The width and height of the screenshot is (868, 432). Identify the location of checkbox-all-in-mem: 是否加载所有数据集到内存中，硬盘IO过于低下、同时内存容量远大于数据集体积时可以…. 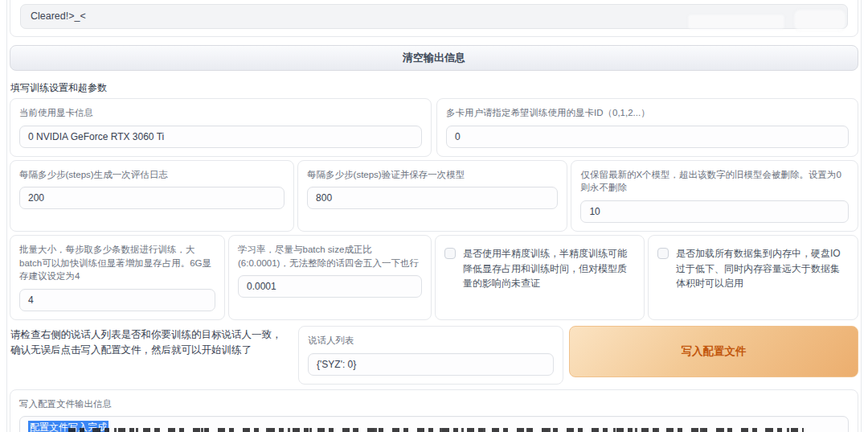
(753, 278).